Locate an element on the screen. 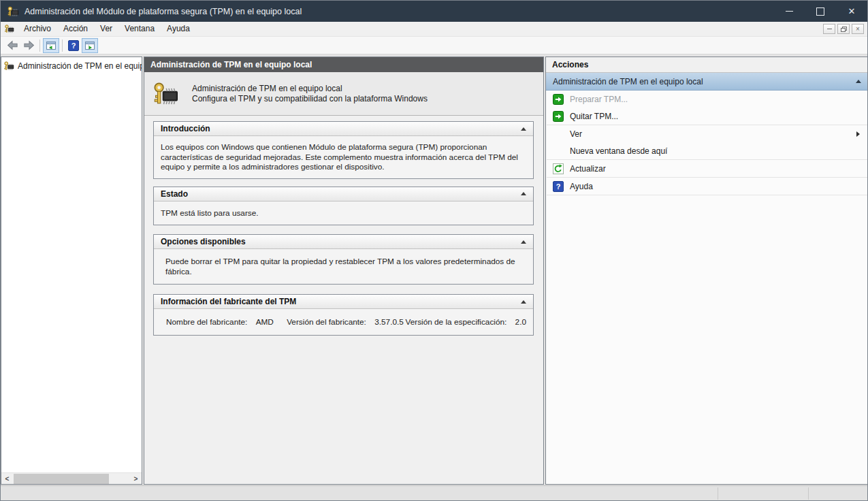  window-controls: ✕ is located at coordinates (820, 11).